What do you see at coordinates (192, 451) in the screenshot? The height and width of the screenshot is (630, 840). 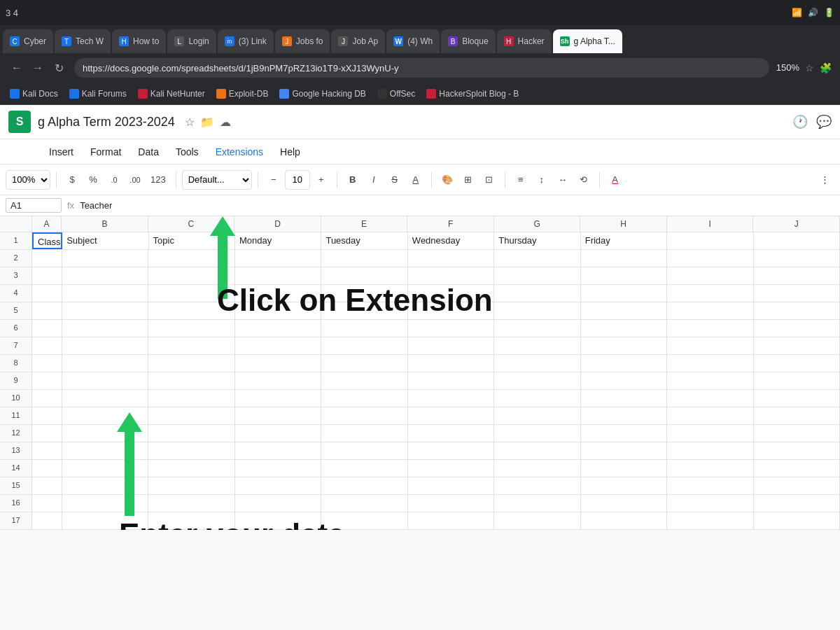 I see `cell-c13` at bounding box center [192, 451].